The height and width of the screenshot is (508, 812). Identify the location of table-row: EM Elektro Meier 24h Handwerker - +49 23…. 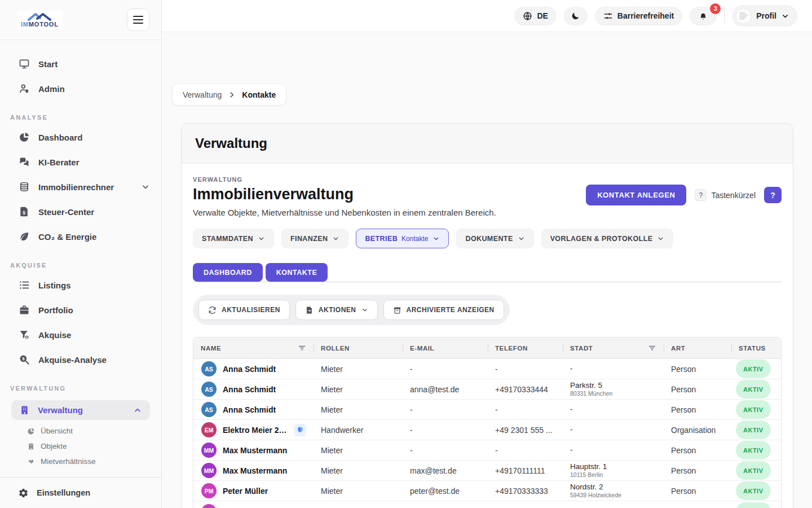
(487, 430).